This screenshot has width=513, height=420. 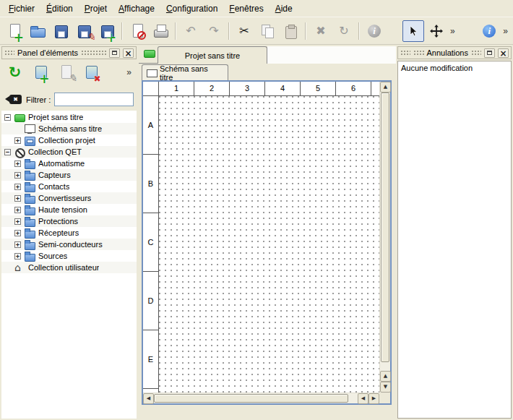 What do you see at coordinates (69, 187) in the screenshot?
I see `tree-item-contacts: + Contacts` at bounding box center [69, 187].